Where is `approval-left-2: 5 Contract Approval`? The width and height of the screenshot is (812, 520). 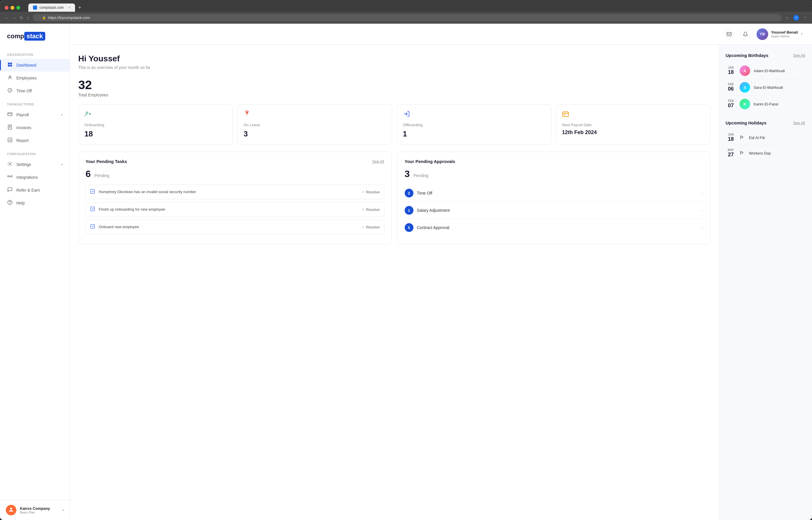 approval-left-2: 5 Contract Approval is located at coordinates (427, 228).